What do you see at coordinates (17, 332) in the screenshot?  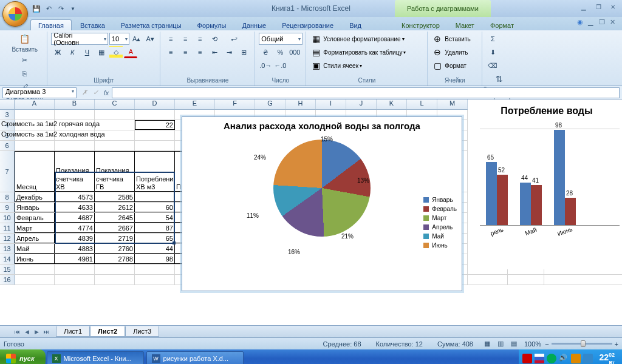 I see `sheet-nav-first-icon: ⏮` at bounding box center [17, 332].